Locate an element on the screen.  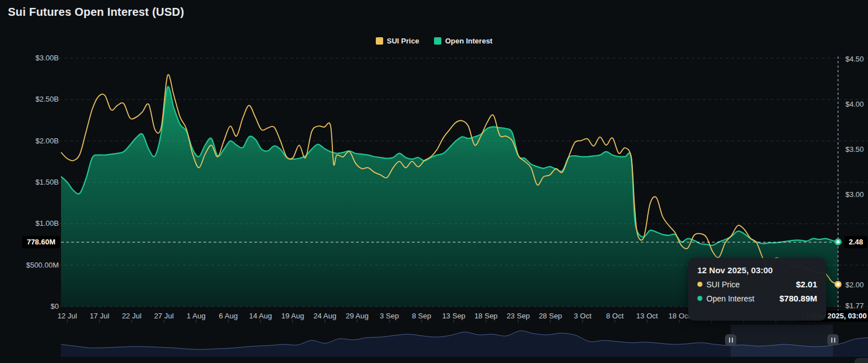
legend: SUI Price Open Interest is located at coordinates (434, 41).